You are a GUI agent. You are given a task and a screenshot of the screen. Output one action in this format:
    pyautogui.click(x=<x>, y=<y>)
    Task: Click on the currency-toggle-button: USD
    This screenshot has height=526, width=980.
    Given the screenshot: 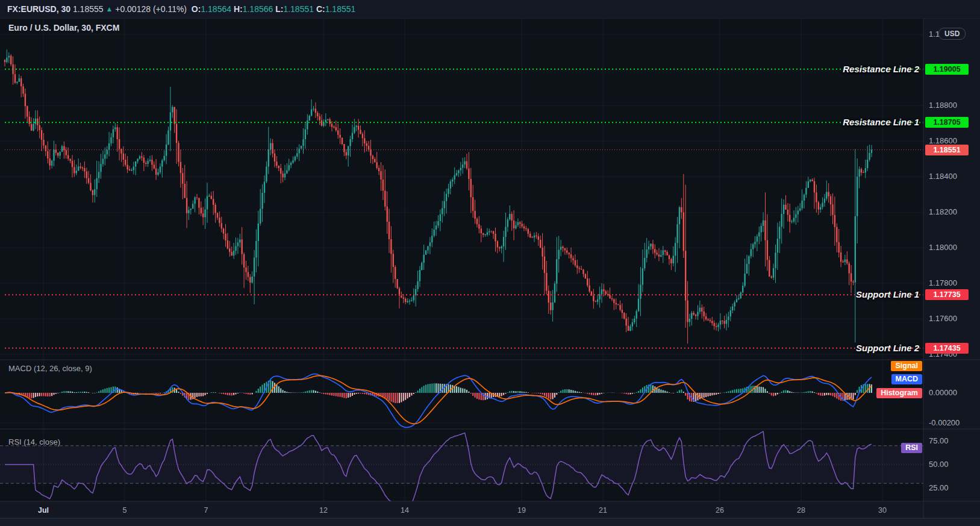 What is the action you would take?
    pyautogui.click(x=952, y=34)
    